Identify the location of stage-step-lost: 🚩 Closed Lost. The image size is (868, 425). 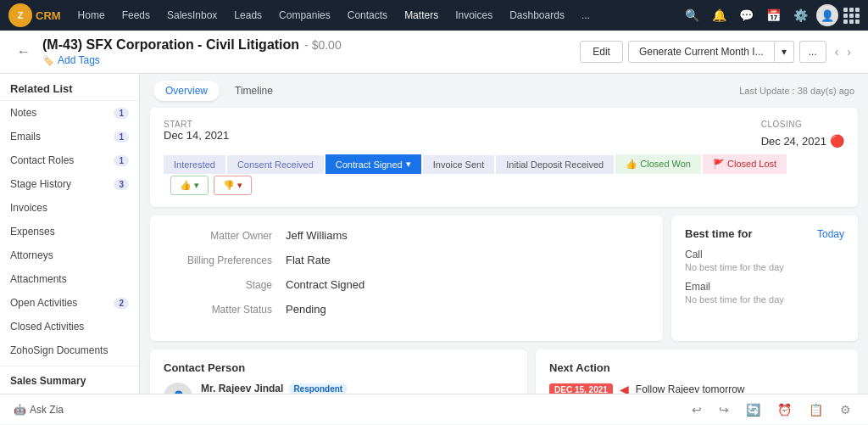
(744, 165).